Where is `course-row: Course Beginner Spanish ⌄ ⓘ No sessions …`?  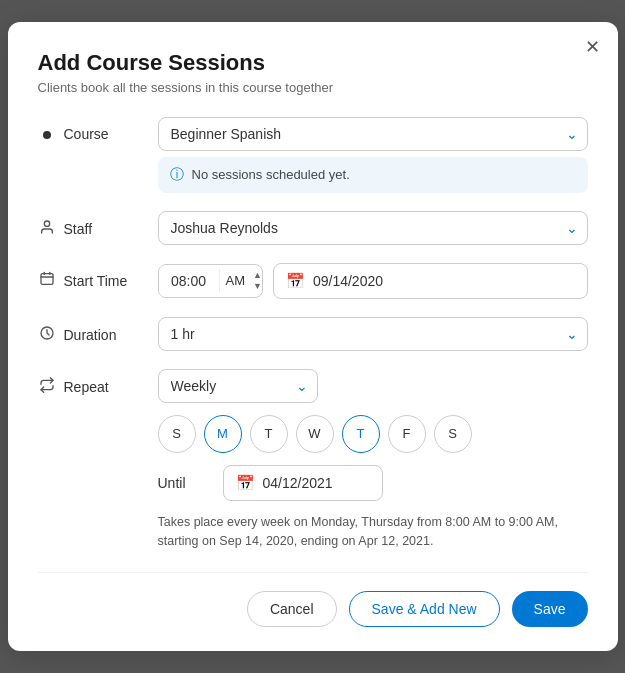 course-row: Course Beginner Spanish ⌄ ⓘ No sessions … is located at coordinates (313, 155).